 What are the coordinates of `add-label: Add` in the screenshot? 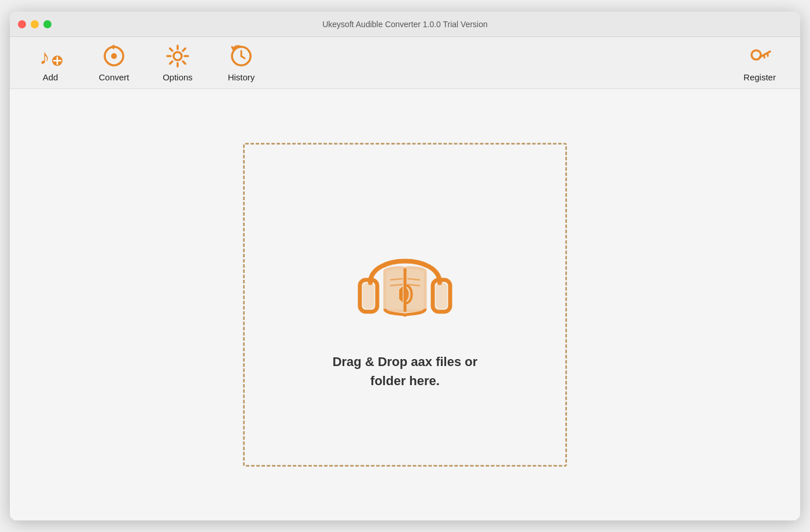 It's located at (51, 77).